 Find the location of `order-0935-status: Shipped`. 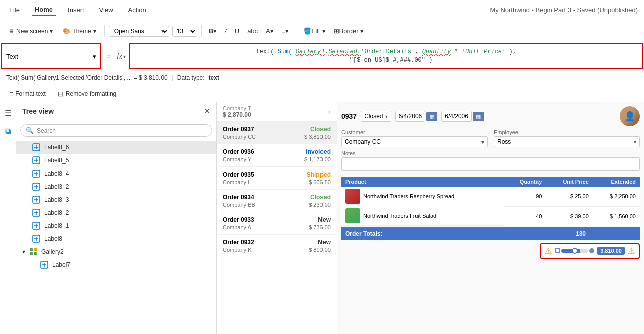

order-0935-status: Shipped is located at coordinates (319, 175).